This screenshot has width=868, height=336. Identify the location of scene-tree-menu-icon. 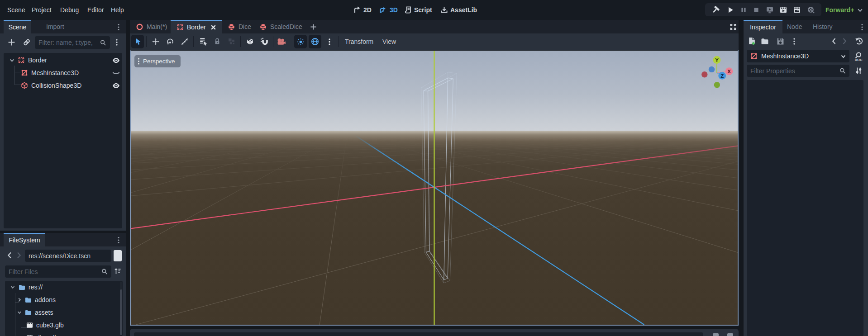
(117, 43).